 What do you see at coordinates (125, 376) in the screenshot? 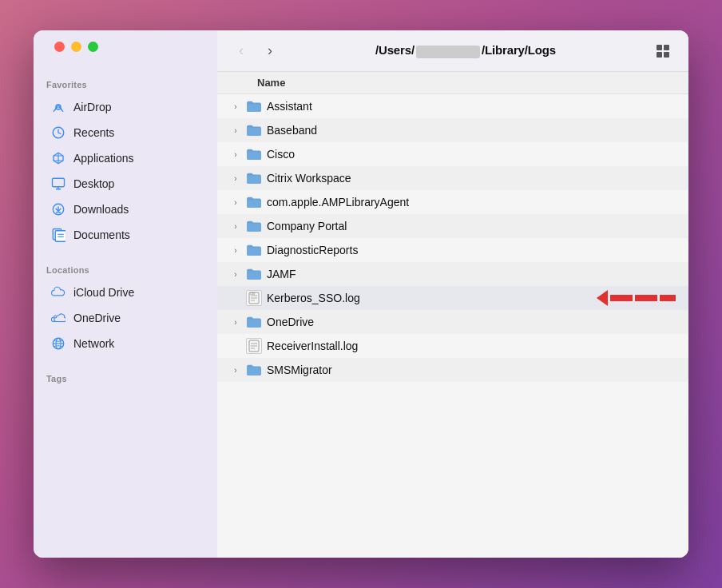
I see `tags-section-label: Tags` at bounding box center [125, 376].